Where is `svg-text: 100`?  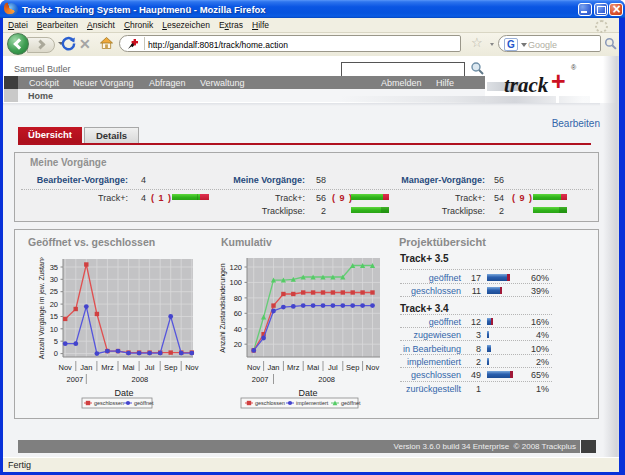 svg-text: 100 is located at coordinates (236, 282).